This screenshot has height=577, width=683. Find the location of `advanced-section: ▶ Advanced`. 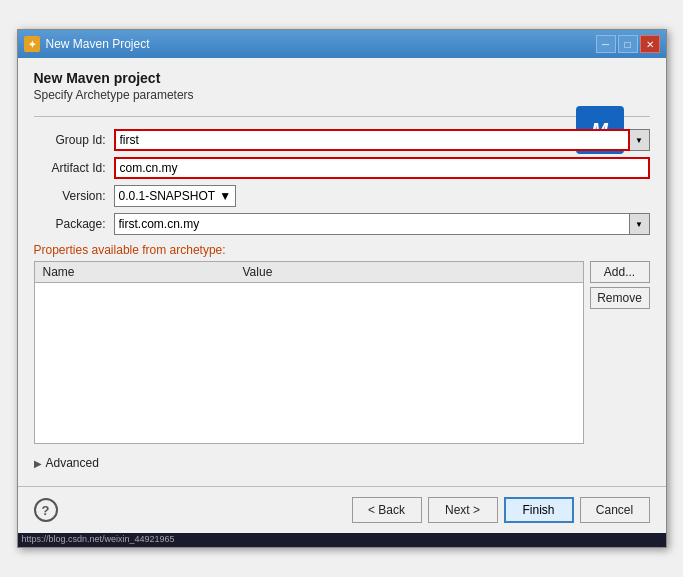

advanced-section: ▶ Advanced is located at coordinates (342, 463).